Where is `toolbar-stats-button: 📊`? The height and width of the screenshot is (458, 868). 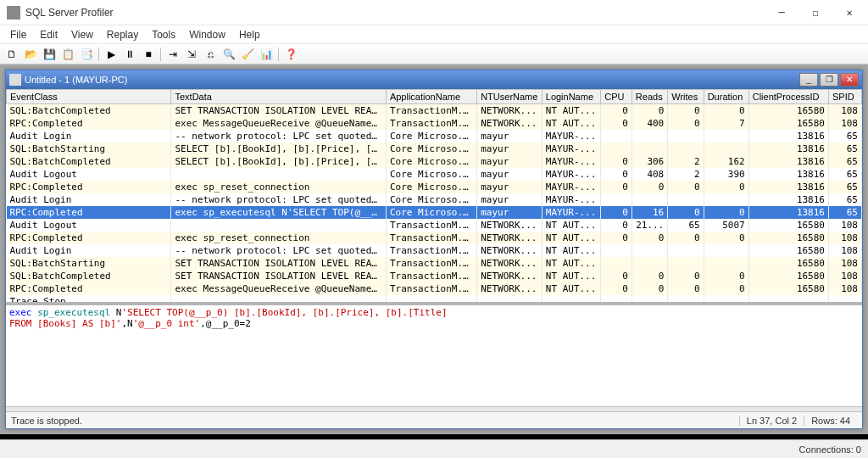 toolbar-stats-button: 📊 is located at coordinates (266, 54).